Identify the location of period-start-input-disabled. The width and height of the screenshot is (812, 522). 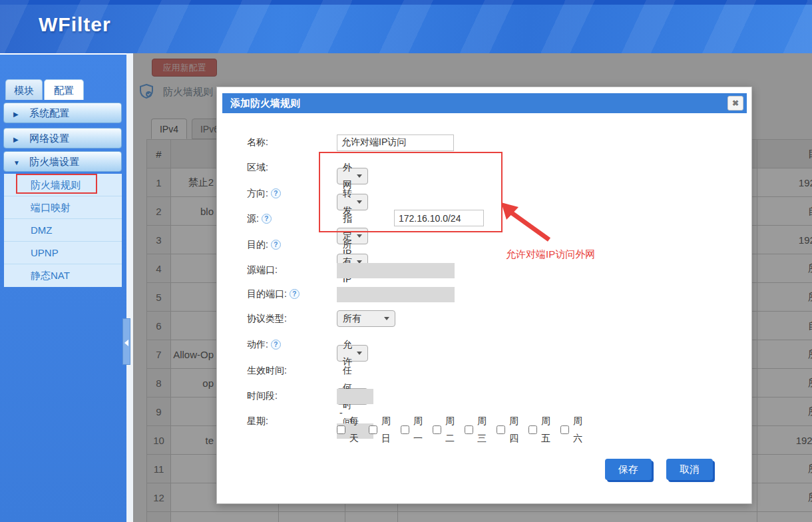
(355, 397).